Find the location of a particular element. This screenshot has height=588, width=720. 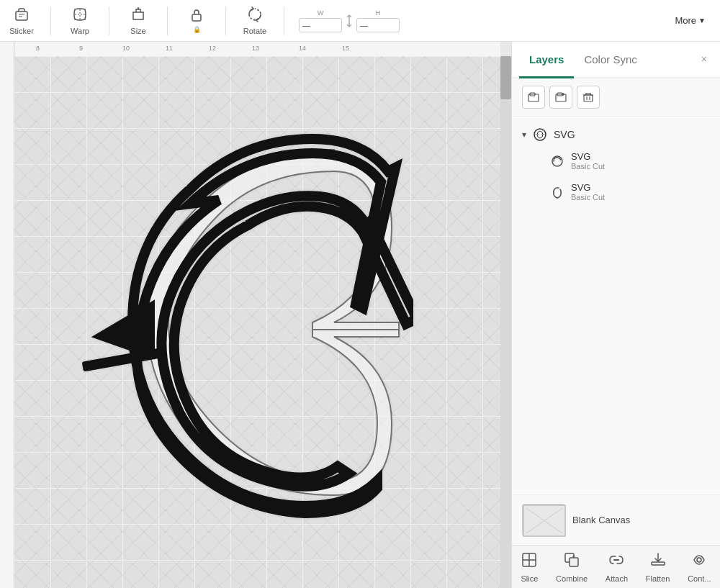

group-arrow-icon: ▾ is located at coordinates (524, 135).